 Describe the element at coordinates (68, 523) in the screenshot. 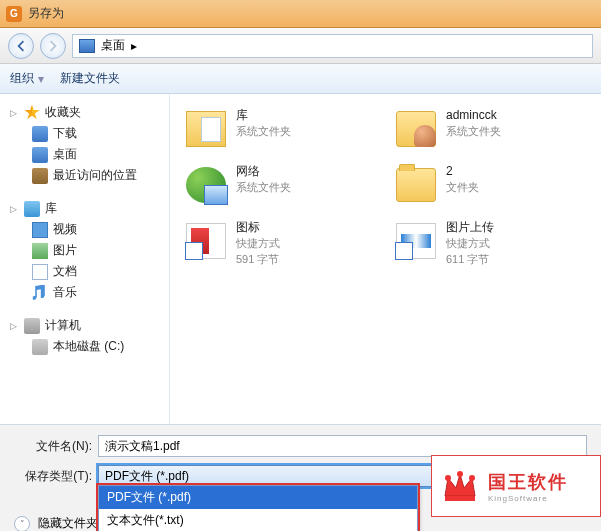

I see `hide-folders-toggle: 隐藏文件夹` at that location.